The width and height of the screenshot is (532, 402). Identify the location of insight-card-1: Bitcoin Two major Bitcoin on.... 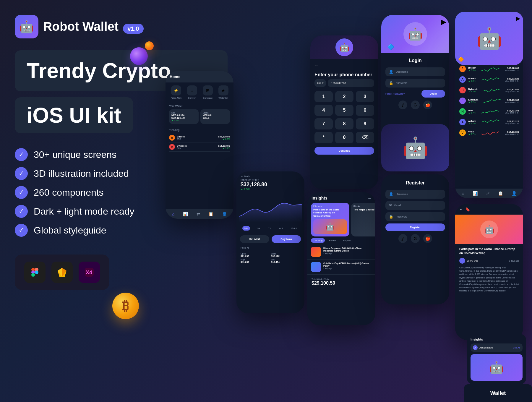
(363, 220).